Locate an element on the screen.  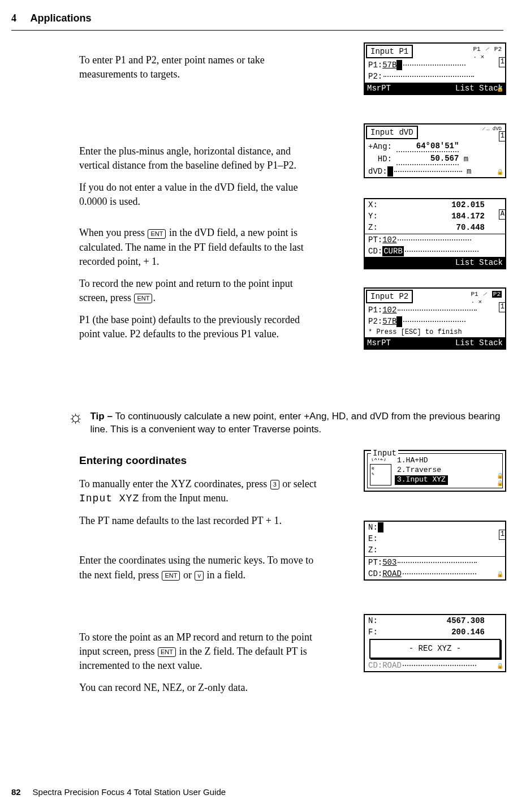
screen-title: Input P2 is located at coordinates (389, 297).